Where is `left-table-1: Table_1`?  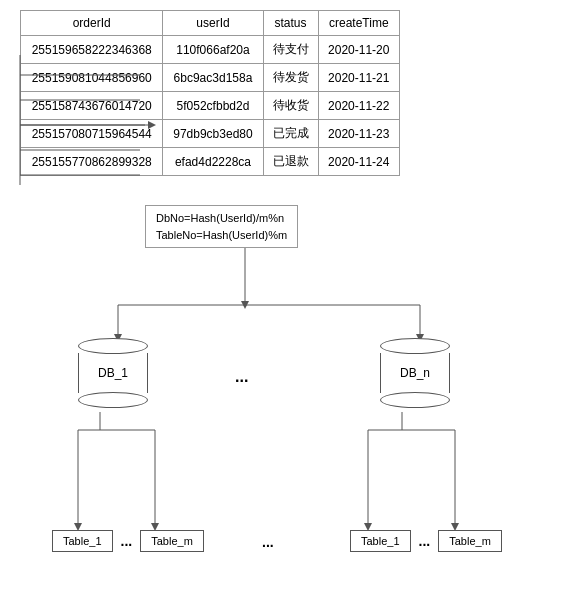 left-table-1: Table_1 is located at coordinates (82, 541).